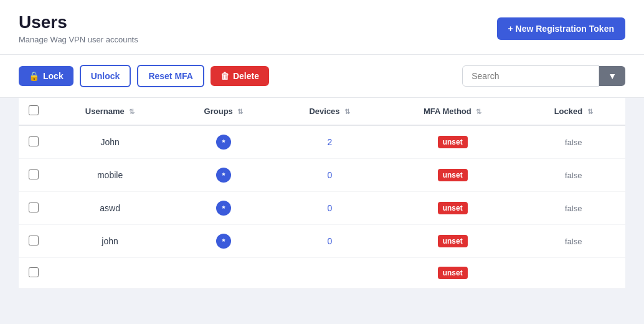 The width and height of the screenshot is (644, 324). I want to click on username-cell: john, so click(110, 242).